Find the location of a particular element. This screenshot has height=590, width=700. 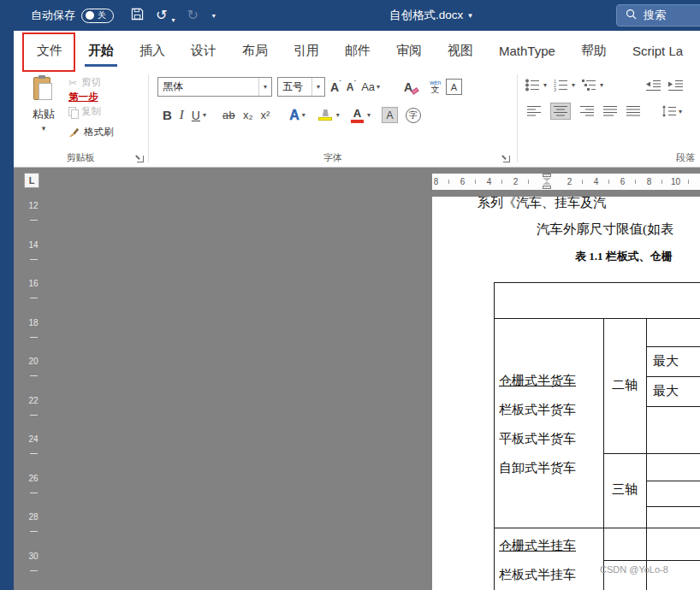

ribbon-tab: 插入 is located at coordinates (152, 50).